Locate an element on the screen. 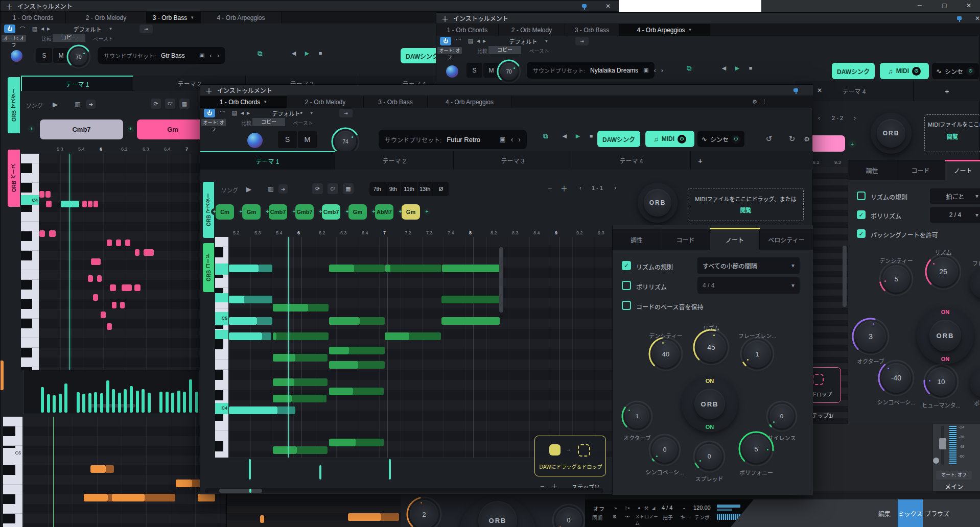  midi-drop-zone: MIDIファイルをここにドラッグ、または閲覧 is located at coordinates (952, 133).